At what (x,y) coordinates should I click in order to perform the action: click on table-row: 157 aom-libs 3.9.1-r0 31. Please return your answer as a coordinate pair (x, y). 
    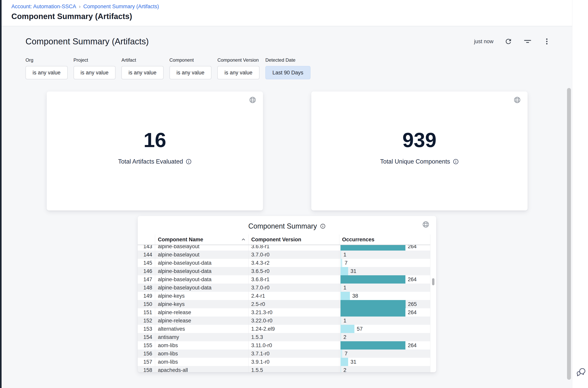
    Looking at the image, I should click on (284, 362).